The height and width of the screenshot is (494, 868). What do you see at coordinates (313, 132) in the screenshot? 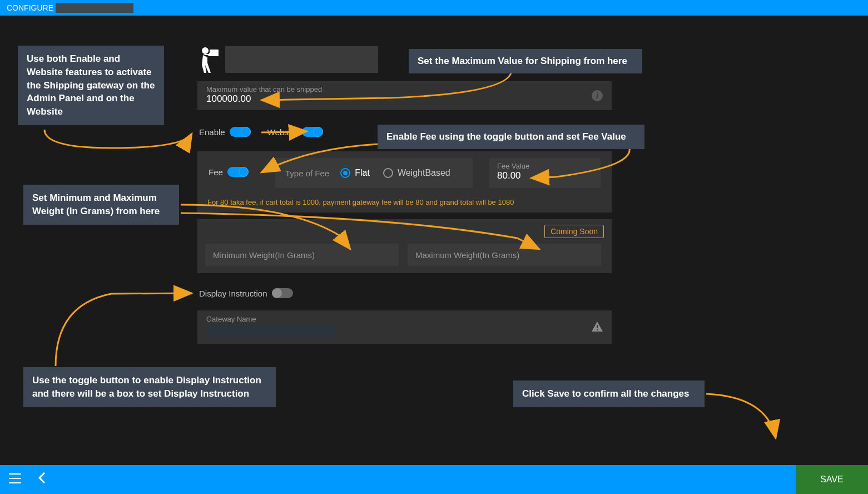
I see `website-switch` at bounding box center [313, 132].